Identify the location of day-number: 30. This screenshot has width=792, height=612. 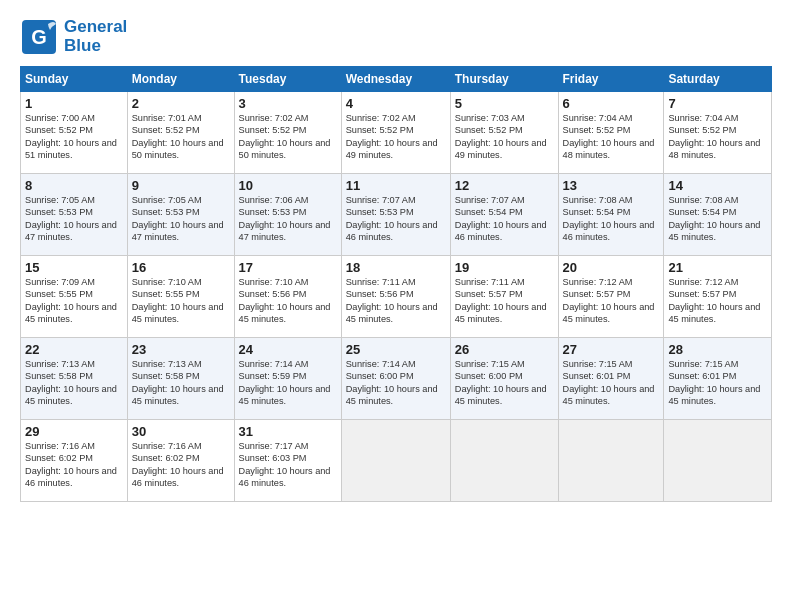
(181, 432).